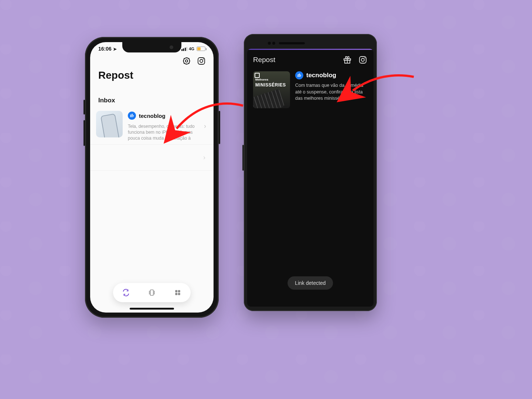 Image resolution: width=532 pixels, height=399 pixels. Describe the element at coordinates (115, 49) in the screenshot. I see `location-arrow-icon: ➤` at that location.